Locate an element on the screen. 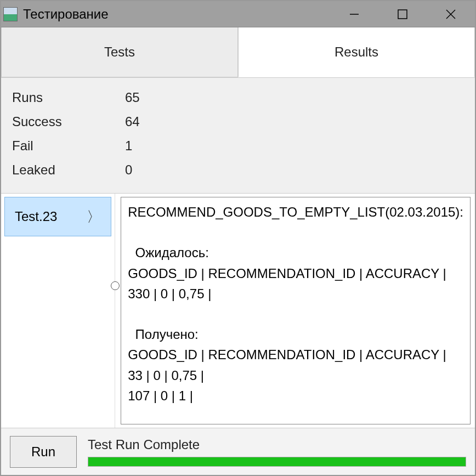  footer: Run Test Run Complete is located at coordinates (238, 451).